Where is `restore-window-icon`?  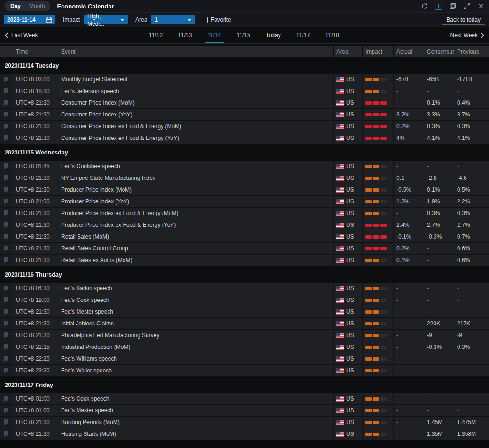 restore-window-icon is located at coordinates (453, 7).